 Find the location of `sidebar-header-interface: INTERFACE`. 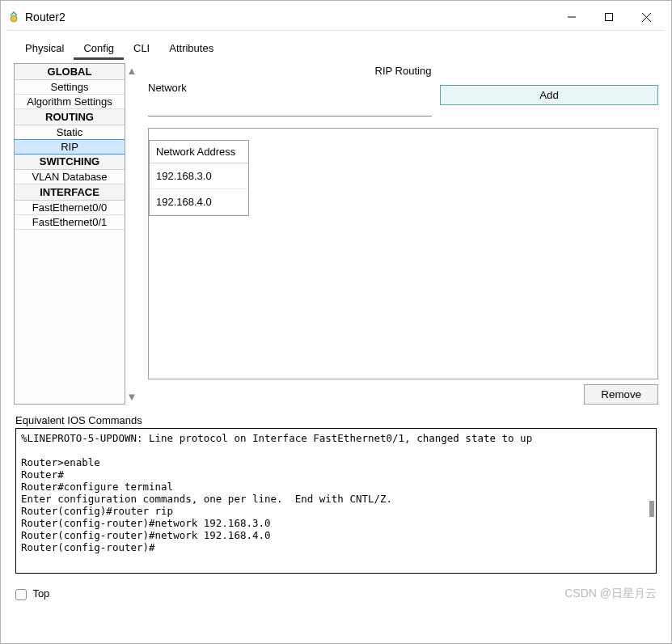

sidebar-header-interface: INTERFACE is located at coordinates (70, 193).